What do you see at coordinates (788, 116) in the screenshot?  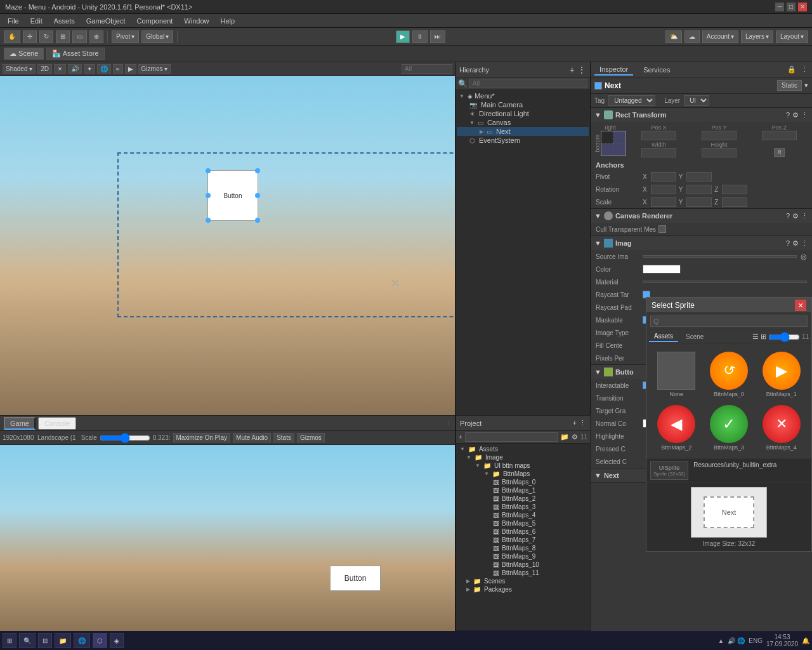 I see `rt-help-icon: ?` at bounding box center [788, 116].